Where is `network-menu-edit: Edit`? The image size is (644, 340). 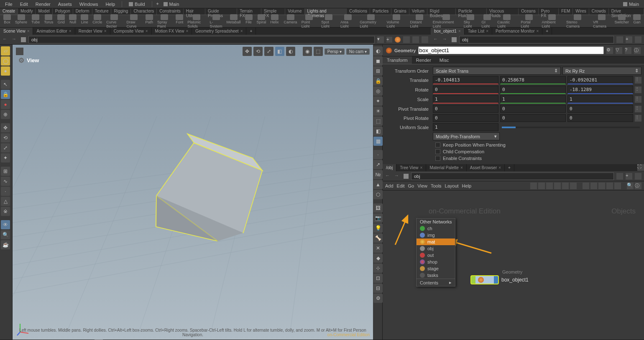
network-menu-edit: Edit is located at coordinates (401, 186).